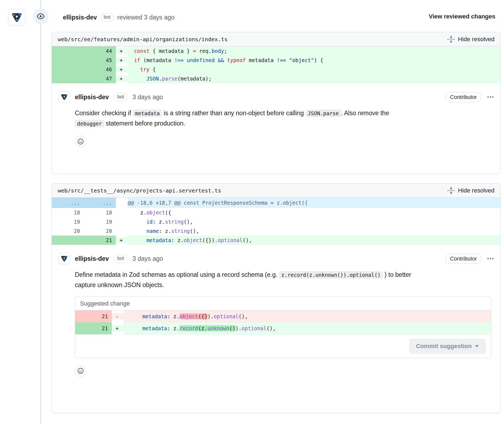 Image resolution: width=504 pixels, height=424 pixels. Describe the element at coordinates (100, 79) in the screenshot. I see `new-line-number: 47` at that location.